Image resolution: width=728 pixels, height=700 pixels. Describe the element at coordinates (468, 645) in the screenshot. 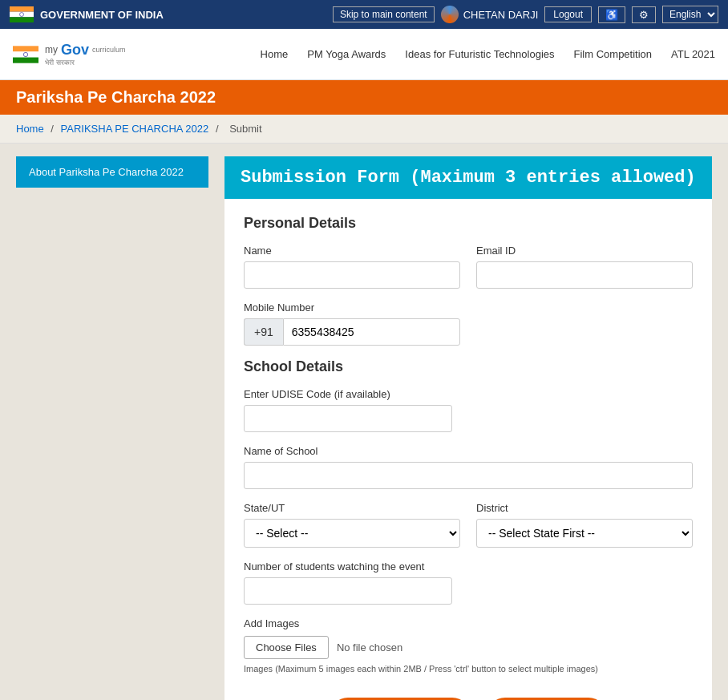

I see `add-images-section: Add Images Choose Files No file chosen I…` at that location.